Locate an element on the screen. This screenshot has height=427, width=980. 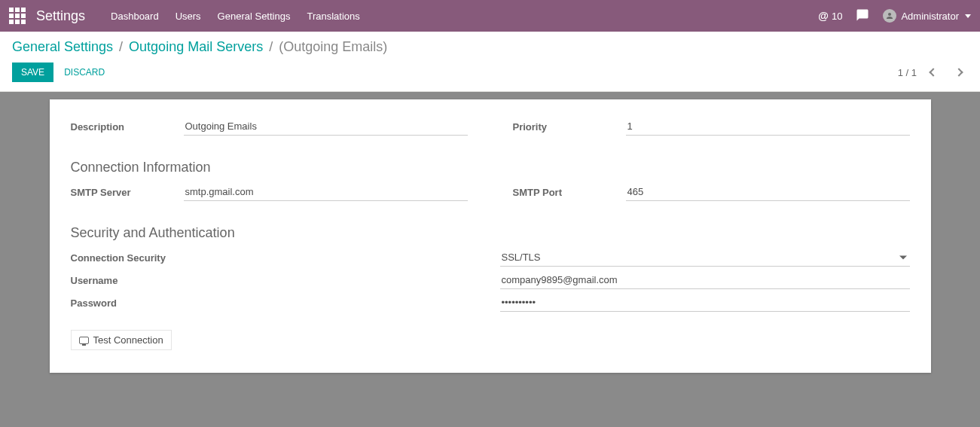
monitor-icon is located at coordinates (84, 340).